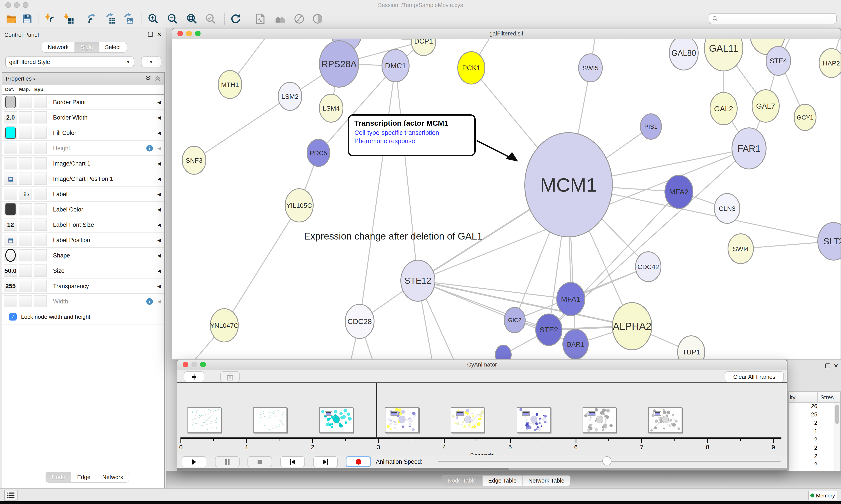 The height and width of the screenshot is (504, 841). I want to click on network-node-CDC42: CDC42, so click(648, 267).